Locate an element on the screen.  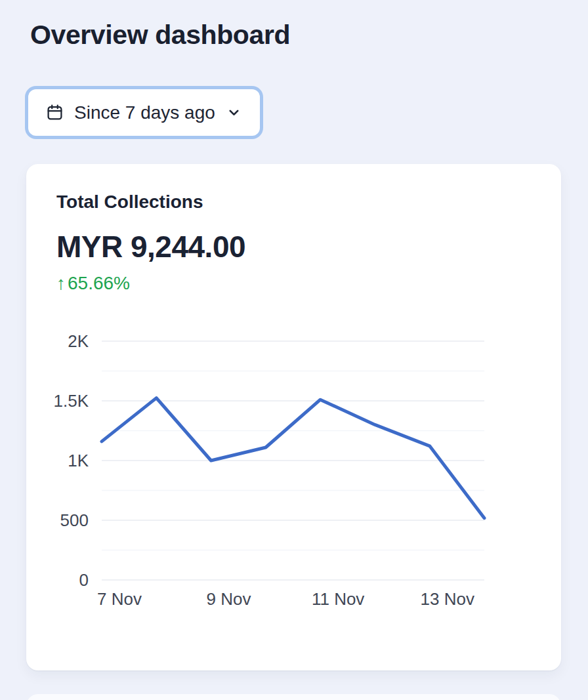
y-tick-label: 500 is located at coordinates (75, 521).